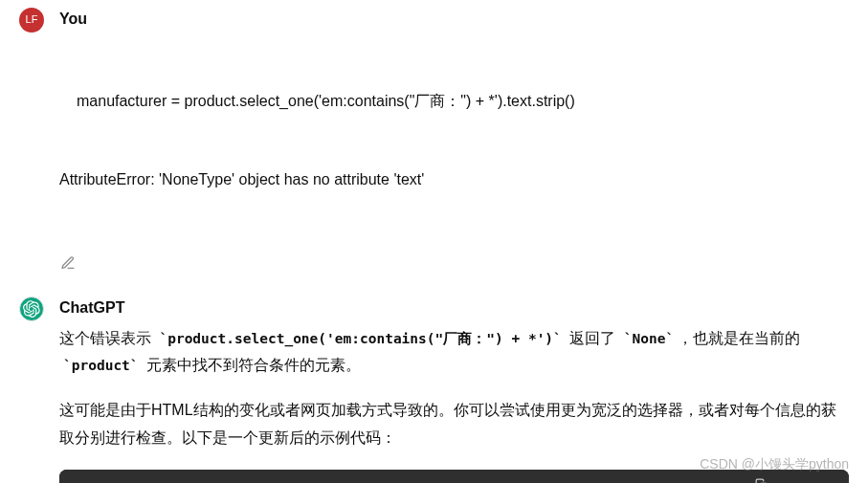  What do you see at coordinates (649, 339) in the screenshot?
I see `inline-code-2: `None`` at bounding box center [649, 339].